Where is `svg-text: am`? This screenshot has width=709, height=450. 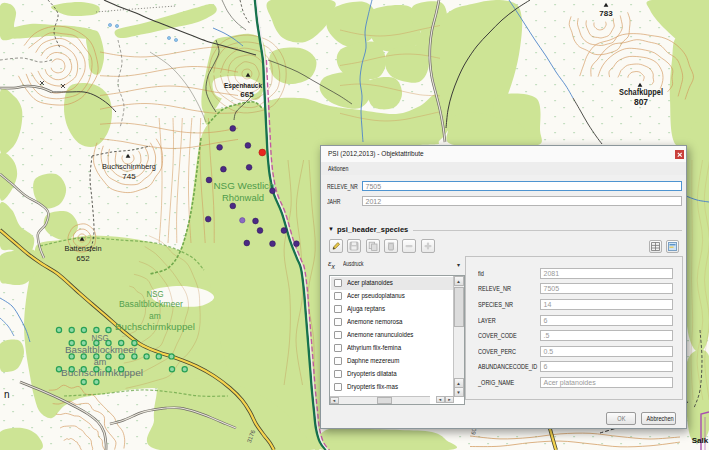
svg-text: am is located at coordinates (155, 316).